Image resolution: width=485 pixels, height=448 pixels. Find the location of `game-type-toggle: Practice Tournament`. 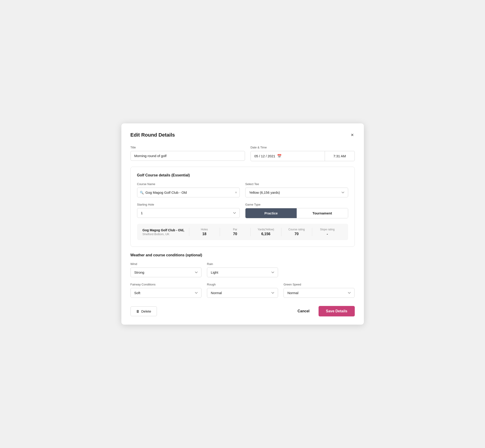

game-type-toggle: Practice Tournament is located at coordinates (297, 213).